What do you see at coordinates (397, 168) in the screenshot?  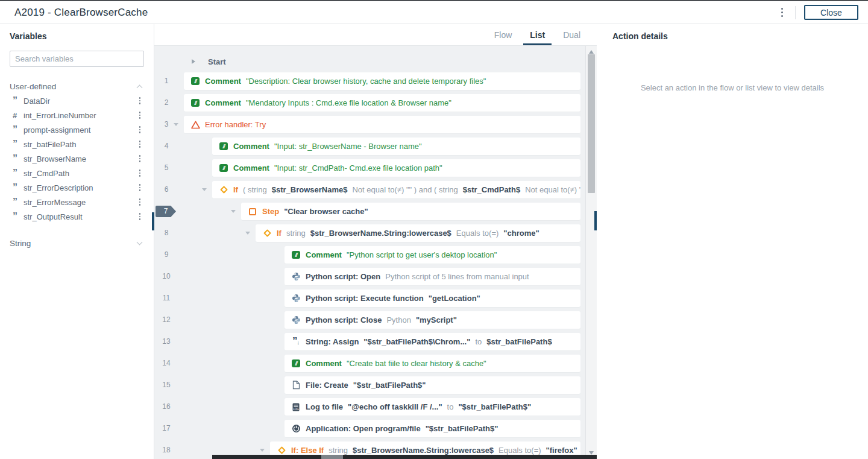 I see `action-card: //Comment "Input: str_CmdPath- Cmd.exe f…` at bounding box center [397, 168].